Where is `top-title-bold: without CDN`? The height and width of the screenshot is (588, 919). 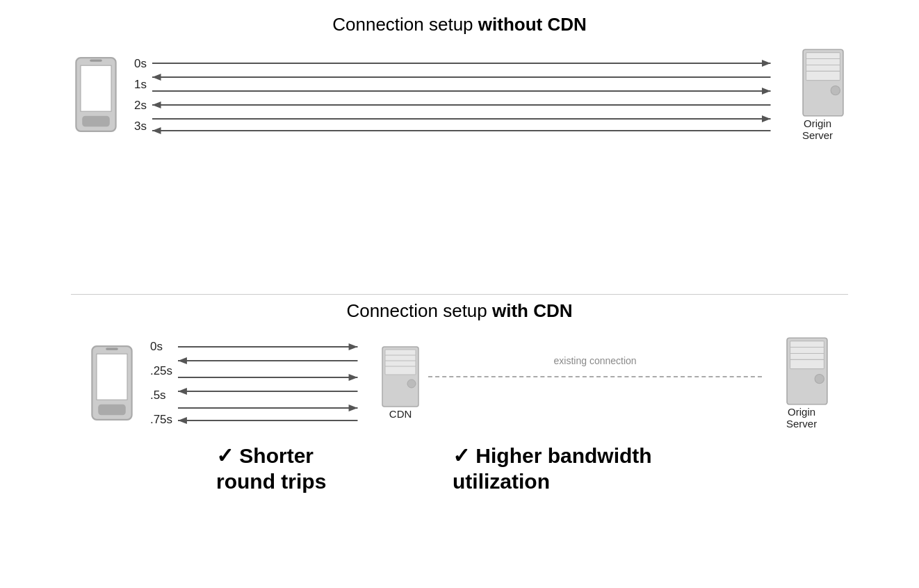 top-title-bold: without CDN is located at coordinates (532, 24).